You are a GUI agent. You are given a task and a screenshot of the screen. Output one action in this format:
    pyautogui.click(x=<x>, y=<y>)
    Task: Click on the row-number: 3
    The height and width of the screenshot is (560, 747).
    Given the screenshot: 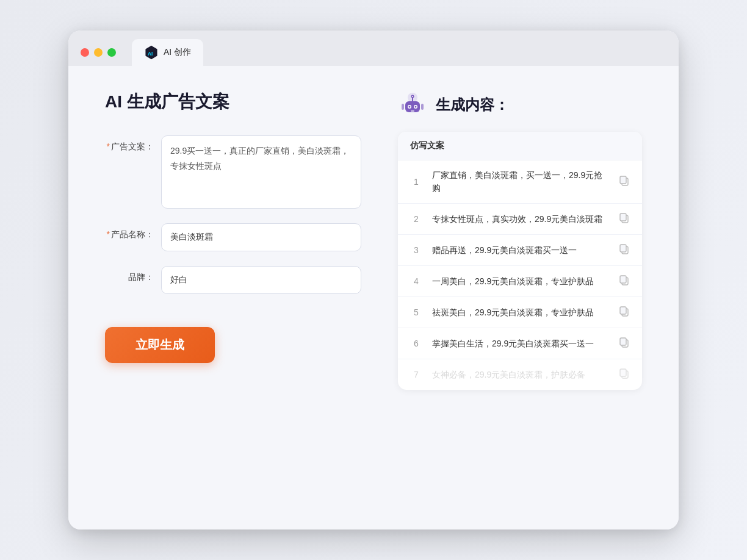 What is the action you would take?
    pyautogui.click(x=416, y=250)
    